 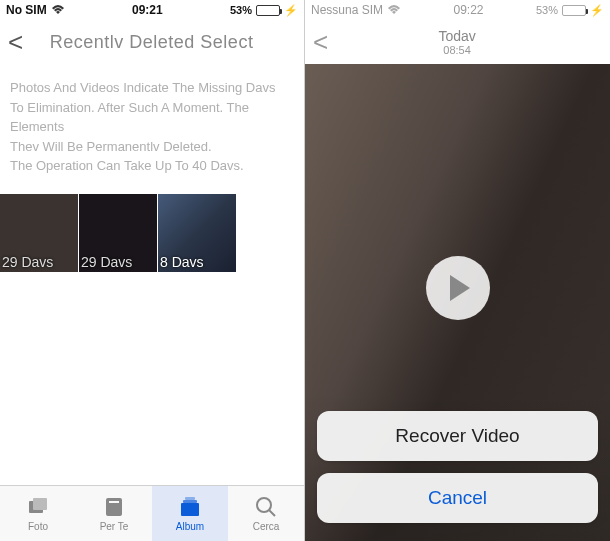 I want to click on status-bar: No SIM 09:21 53% ⚡, so click(x=152, y=10).